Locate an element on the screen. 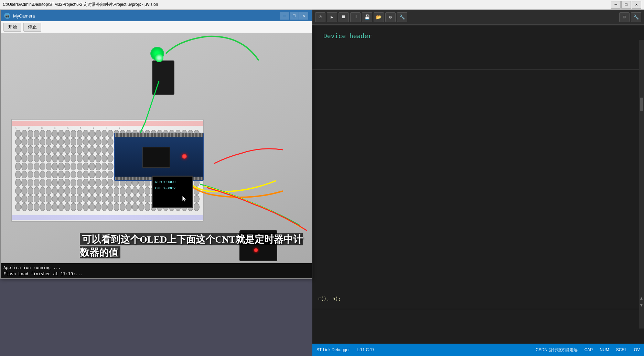  toolbar-btn-5: 💾 is located at coordinates (367, 17).